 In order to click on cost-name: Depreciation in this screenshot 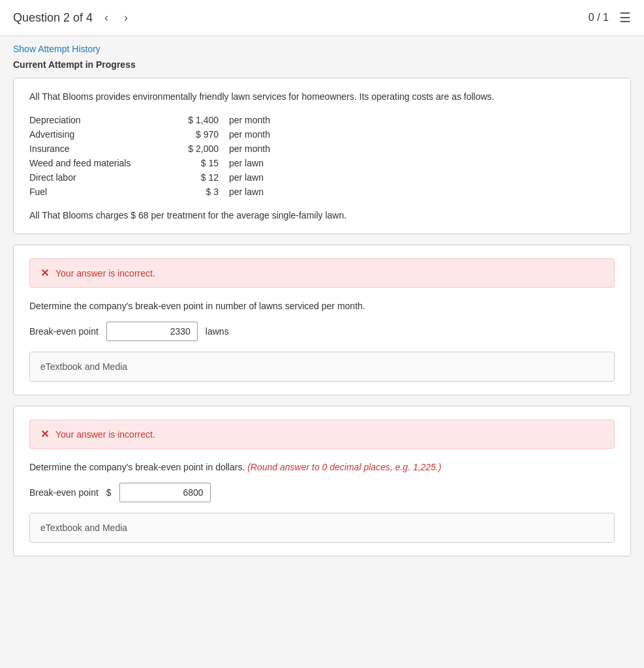, I will do `click(95, 120)`.